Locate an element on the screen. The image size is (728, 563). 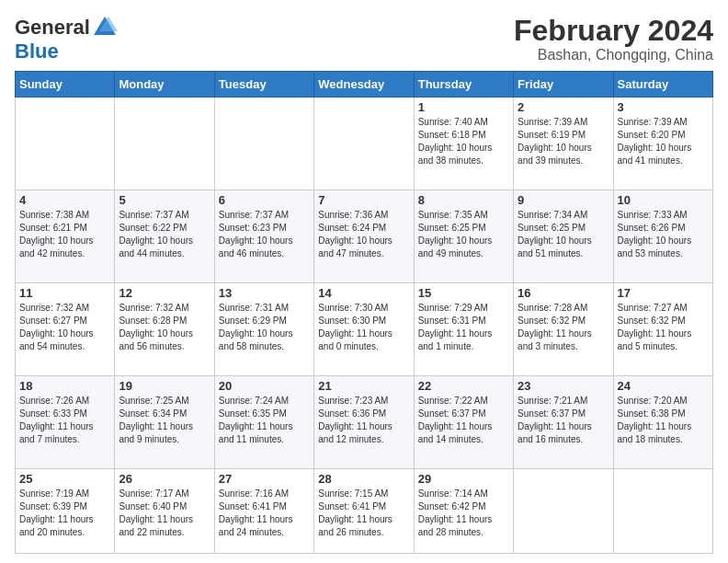
day-info: Sunrise: 7:20 AM Sunset: 6:38 PM Dayligh… is located at coordinates (664, 420).